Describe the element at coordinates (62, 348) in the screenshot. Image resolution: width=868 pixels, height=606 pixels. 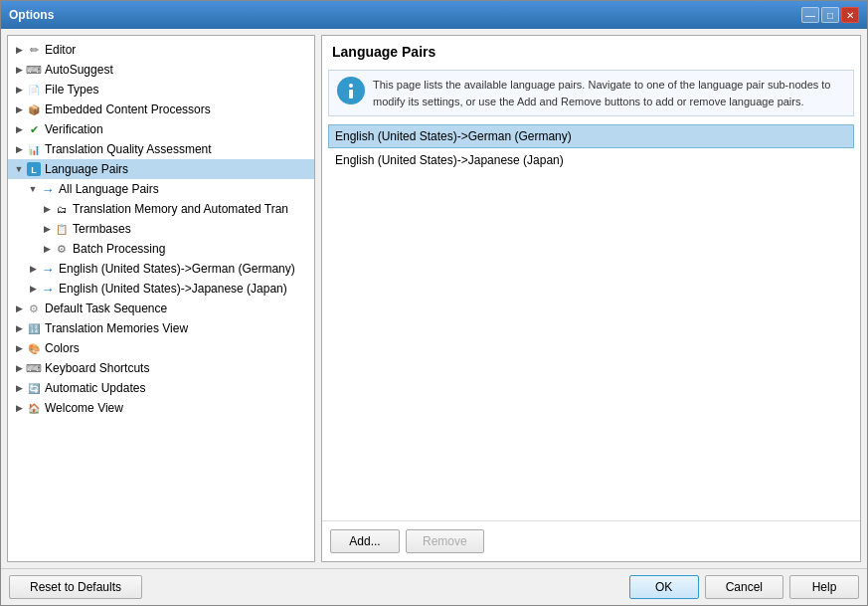
I see `tree-label-colors: Colors` at that location.